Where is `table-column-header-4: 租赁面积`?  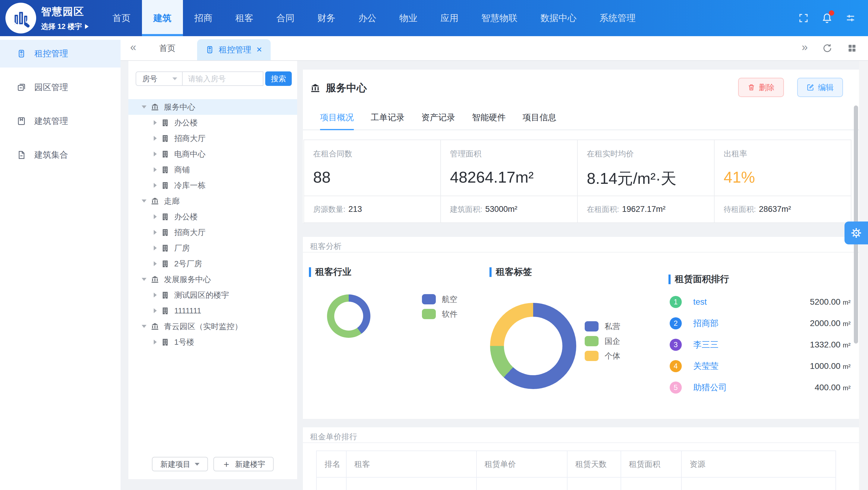
table-column-header-4: 租赁面积 is located at coordinates (652, 464).